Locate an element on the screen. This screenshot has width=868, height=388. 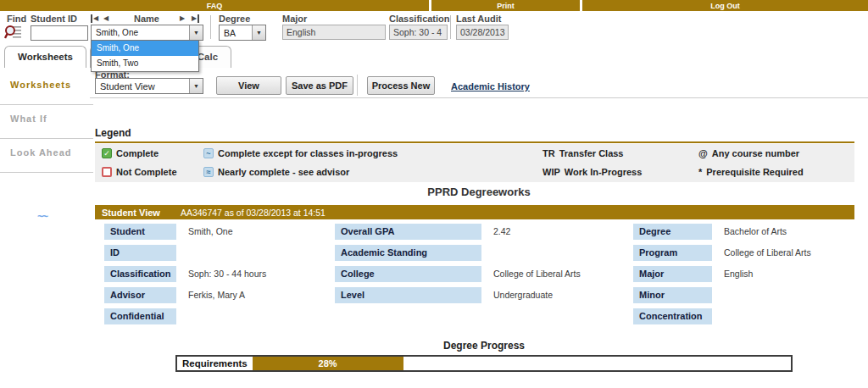
info-value-minor is located at coordinates (783, 295).